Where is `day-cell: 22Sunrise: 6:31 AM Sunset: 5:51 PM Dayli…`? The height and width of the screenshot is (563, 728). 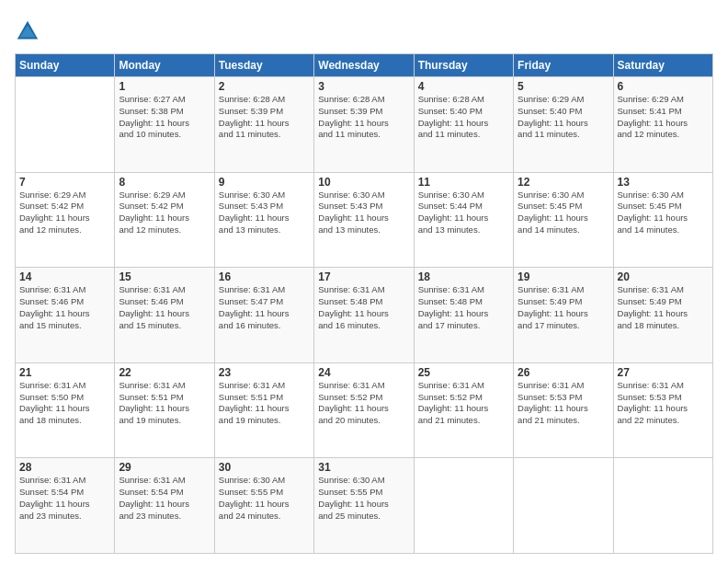
day-cell: 22Sunrise: 6:31 AM Sunset: 5:51 PM Dayli… is located at coordinates (165, 410).